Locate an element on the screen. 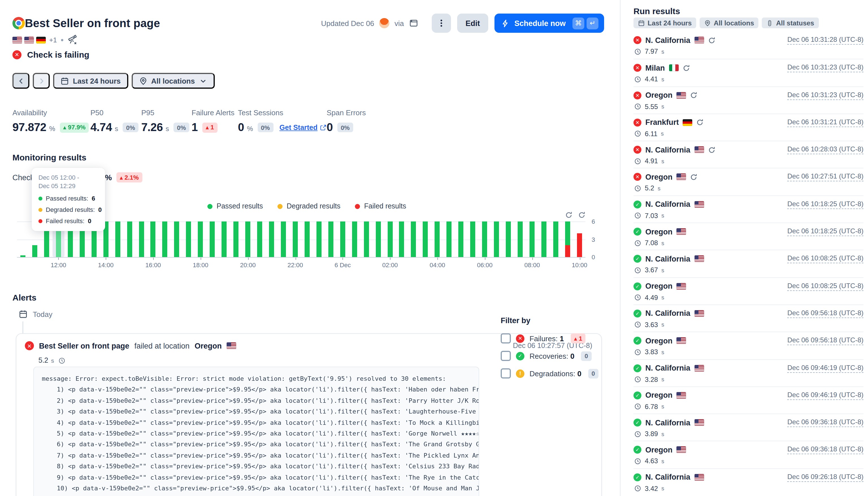  run-duration: 3.89 is located at coordinates (651, 434).